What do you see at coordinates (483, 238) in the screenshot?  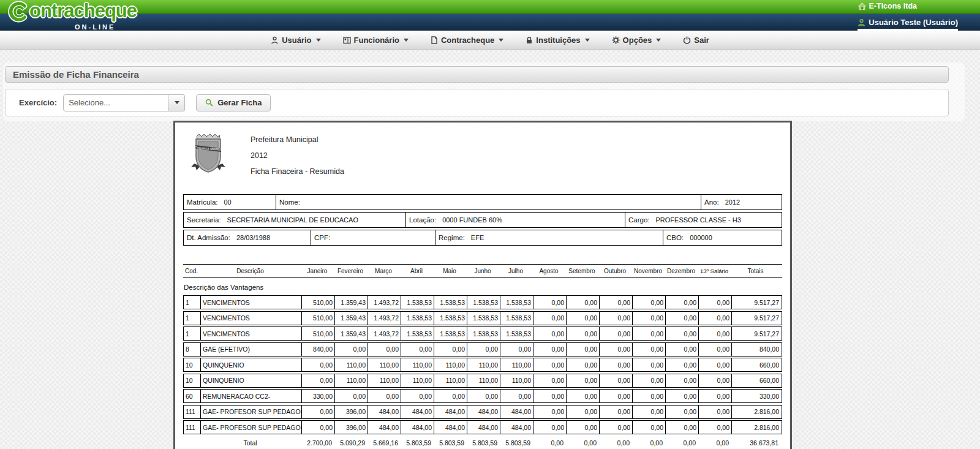 I see `info-row: Dt. Admissão:28/03/1988CPF:Regime:EFECBO…` at bounding box center [483, 238].